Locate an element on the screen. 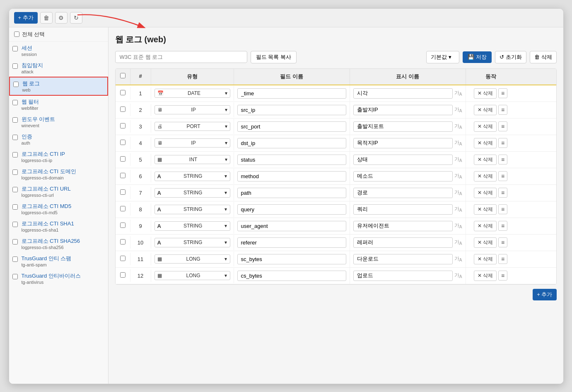 This screenshot has width=572, height=392. row4-display-input is located at coordinates (403, 143).